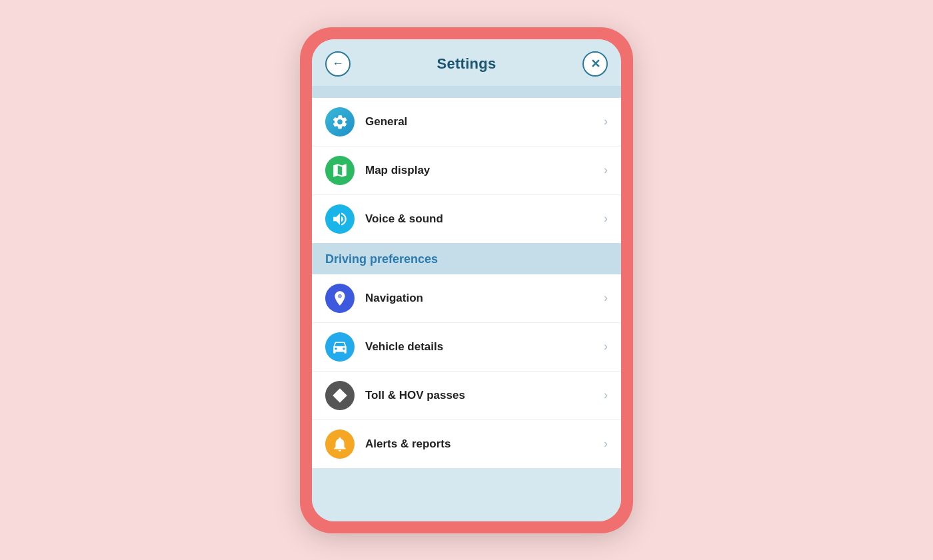 This screenshot has height=560, width=933. Describe the element at coordinates (381, 259) in the screenshot. I see `driving-preferences-title: Driving preferences` at that location.